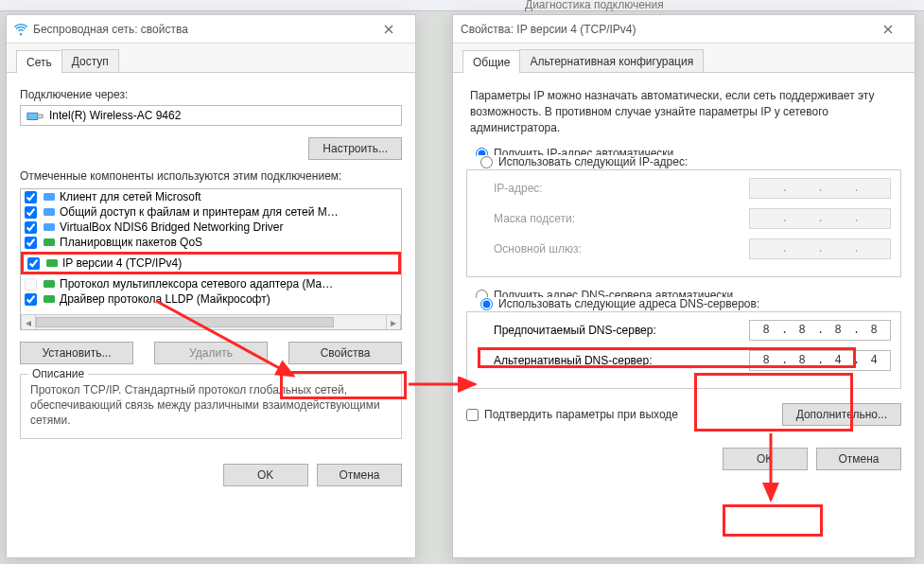 This screenshot has height=564, width=924. I want to click on remove-button: Удалить, so click(211, 353).